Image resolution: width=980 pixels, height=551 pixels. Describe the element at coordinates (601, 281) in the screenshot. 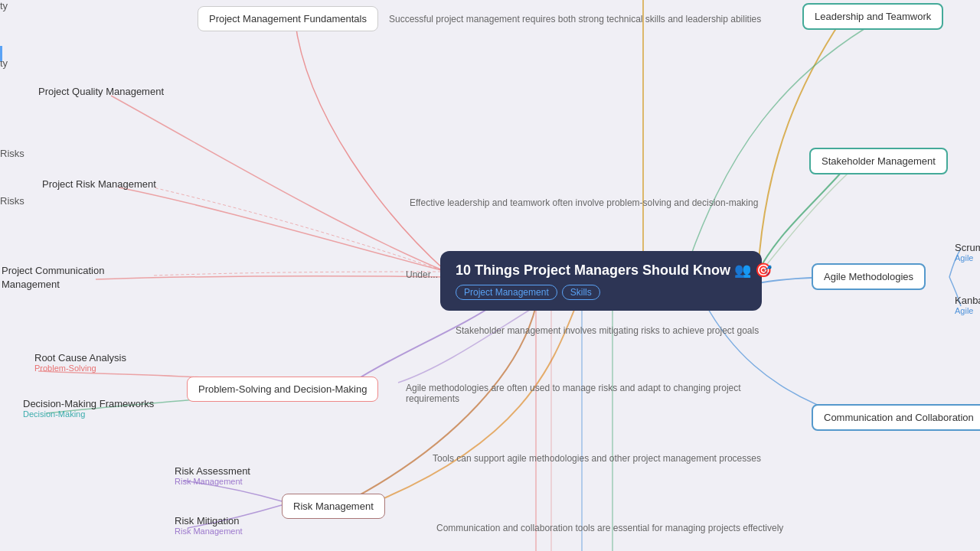

I see `central-node: 10 Things Project Managers Should Know 👥…` at that location.